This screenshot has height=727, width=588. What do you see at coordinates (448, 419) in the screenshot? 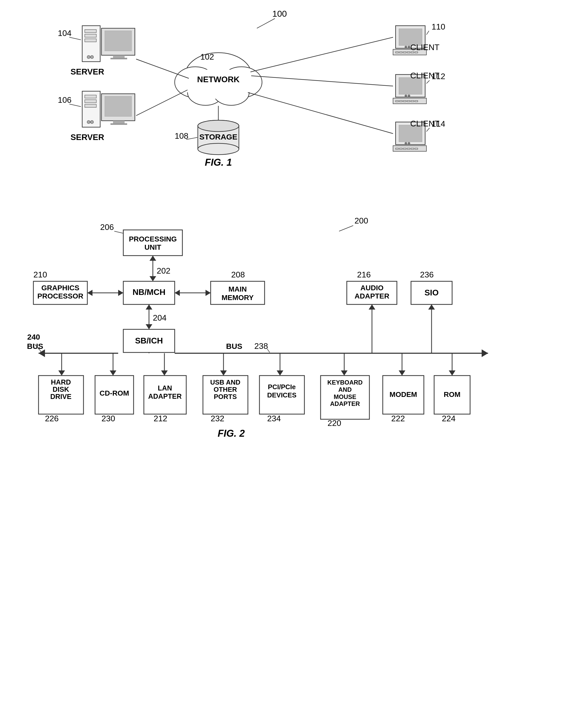
I see `ref-224: 224` at bounding box center [448, 419].